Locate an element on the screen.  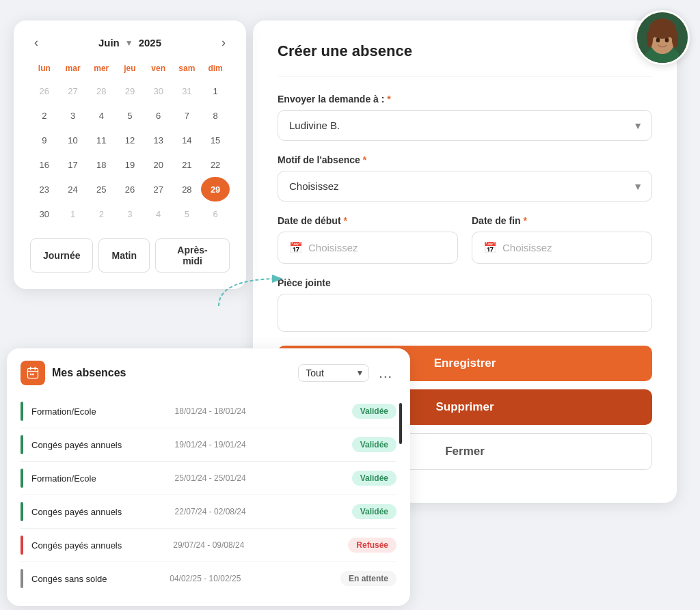
calendar-period-buttons: Journée Matin Après-midi is located at coordinates (130, 255).